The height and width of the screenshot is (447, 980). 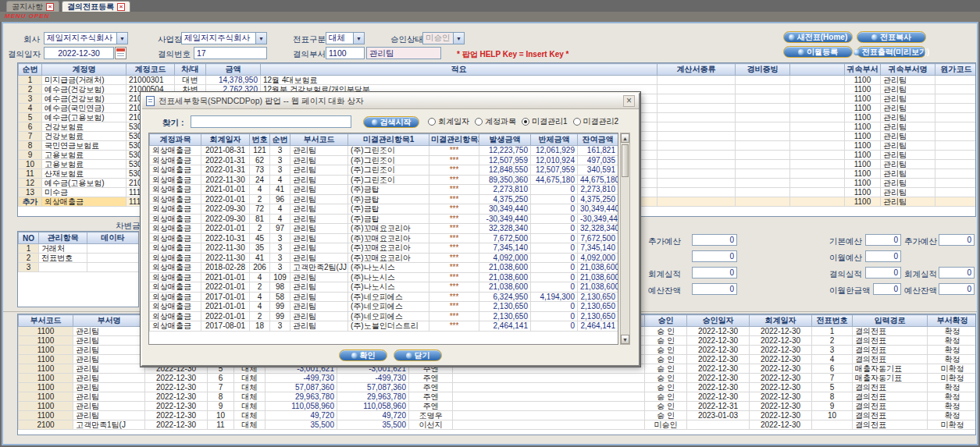 I want to click on open-item-row: 외상매출금2022-01-01297관리팀(주)꼬매요코리아***32,328,…, so click(x=384, y=229).